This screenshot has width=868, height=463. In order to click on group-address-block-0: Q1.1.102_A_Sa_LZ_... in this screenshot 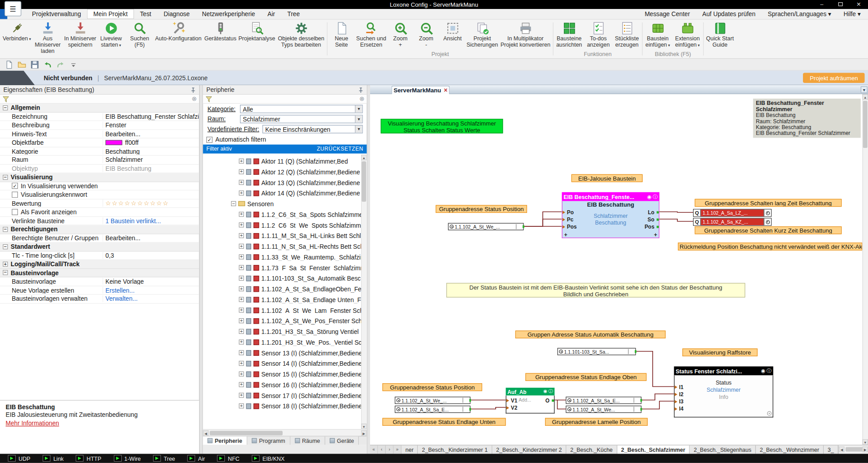, I will do `click(732, 213)`.